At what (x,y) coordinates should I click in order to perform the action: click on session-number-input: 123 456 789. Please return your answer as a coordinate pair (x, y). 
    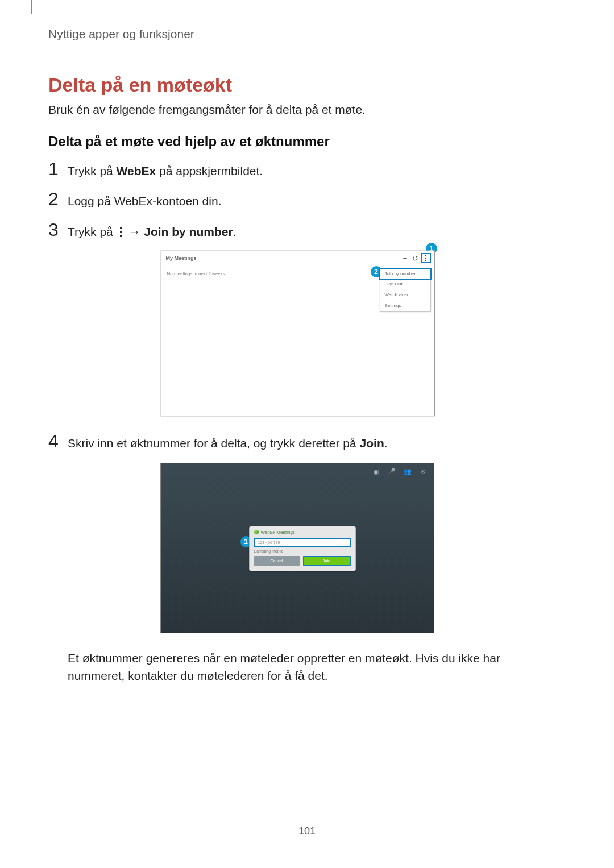
    Looking at the image, I should click on (302, 542).